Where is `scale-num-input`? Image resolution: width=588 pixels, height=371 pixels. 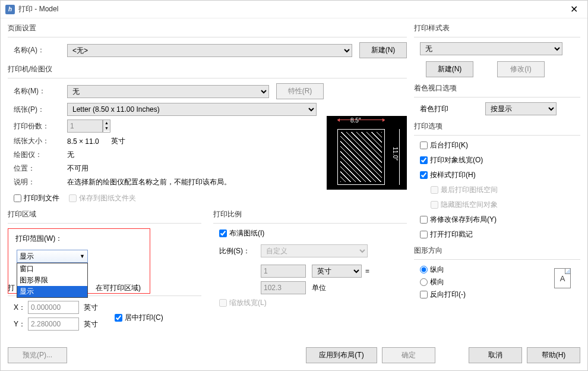
scale-num-input is located at coordinates (283, 271).